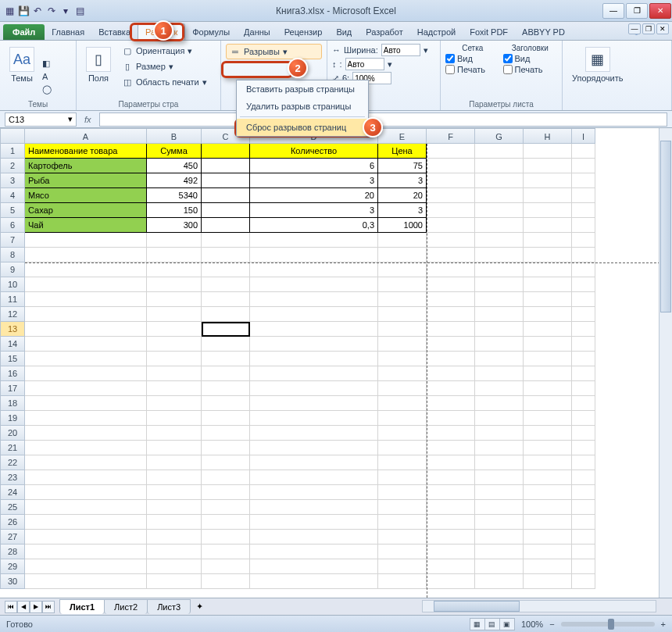 The image size is (672, 632). What do you see at coordinates (86, 433) in the screenshot?
I see `cell-A20` at bounding box center [86, 433].